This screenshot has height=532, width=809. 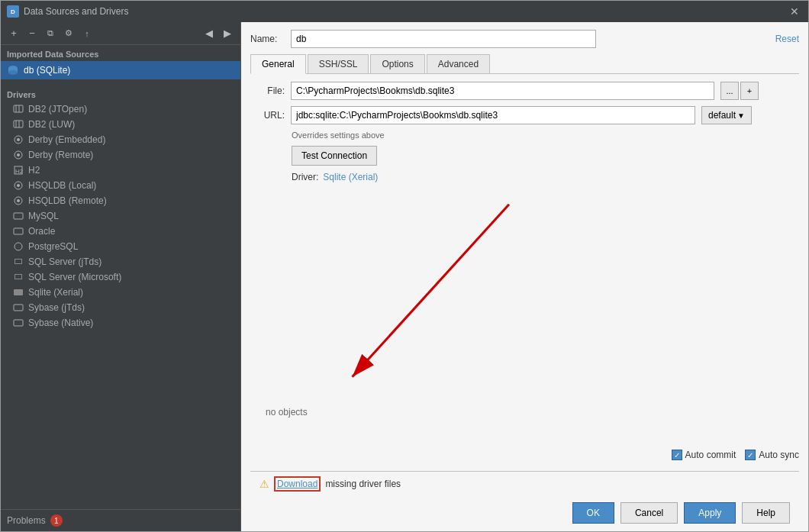 I want to click on problems-bar: Problems 1, so click(x=121, y=521).